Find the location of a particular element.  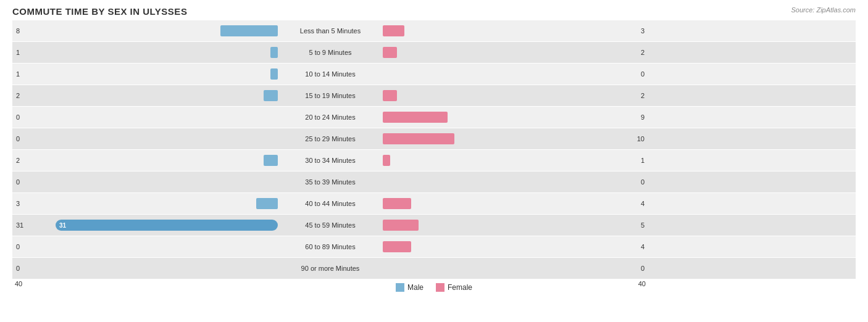

right-section: 10 is located at coordinates (515, 139).